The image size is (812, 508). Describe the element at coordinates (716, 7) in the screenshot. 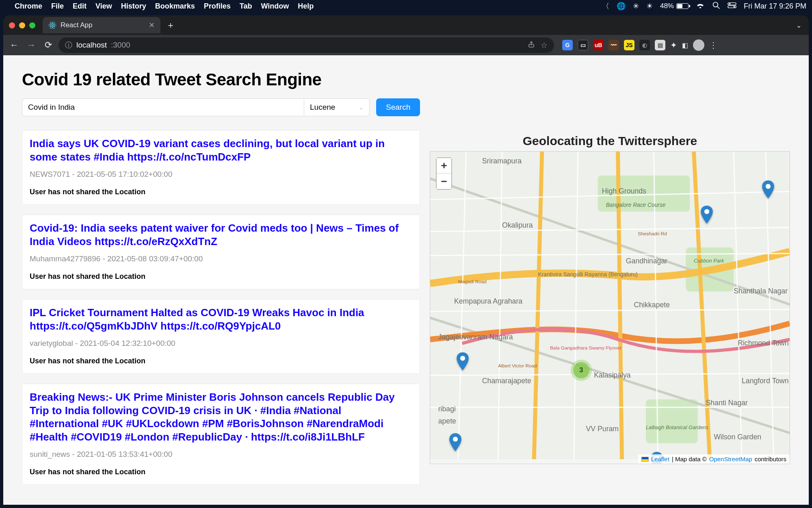

I see `spotlight-icon` at that location.